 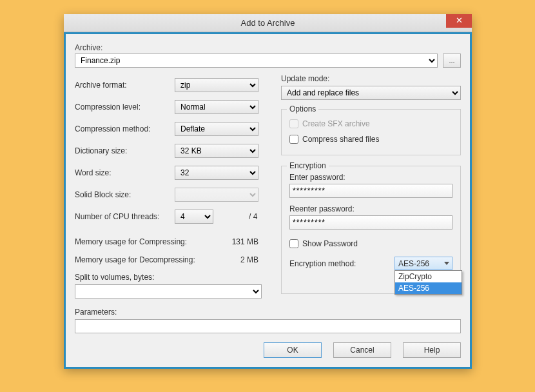 What do you see at coordinates (217, 107) in the screenshot?
I see `compression-level-select: Normal` at bounding box center [217, 107].